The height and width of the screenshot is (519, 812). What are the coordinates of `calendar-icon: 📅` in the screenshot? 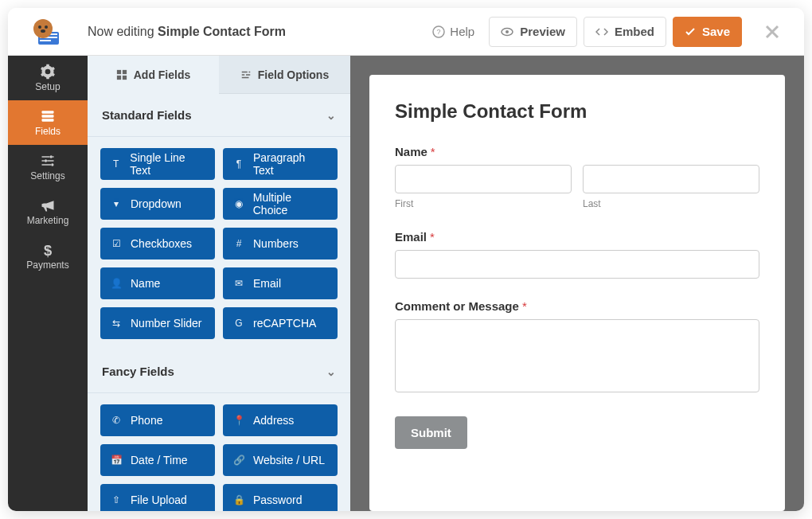 It's located at (116, 460).